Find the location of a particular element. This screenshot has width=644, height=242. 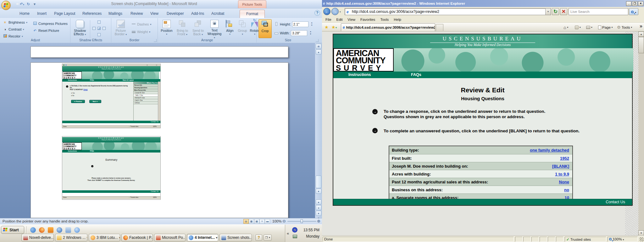

taskbar-help-button: ? is located at coordinates (259, 238).